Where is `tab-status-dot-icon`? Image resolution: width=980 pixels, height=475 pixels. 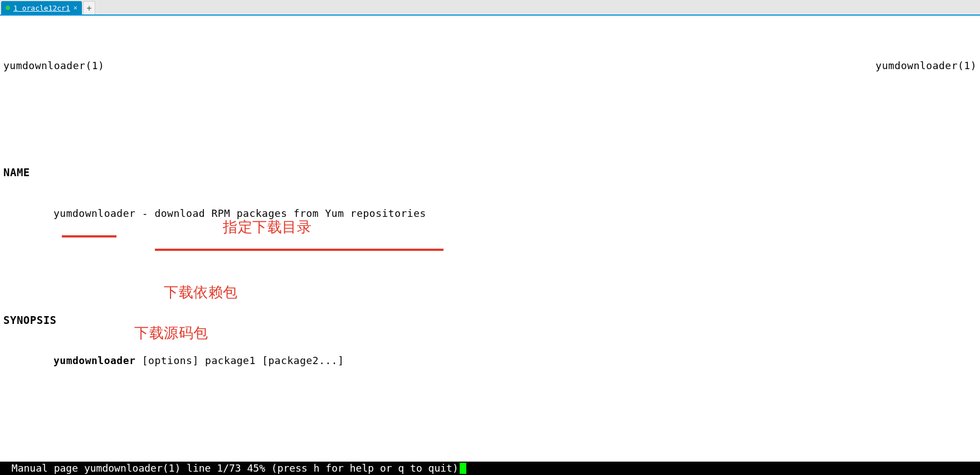
tab-status-dot-icon is located at coordinates (8, 8).